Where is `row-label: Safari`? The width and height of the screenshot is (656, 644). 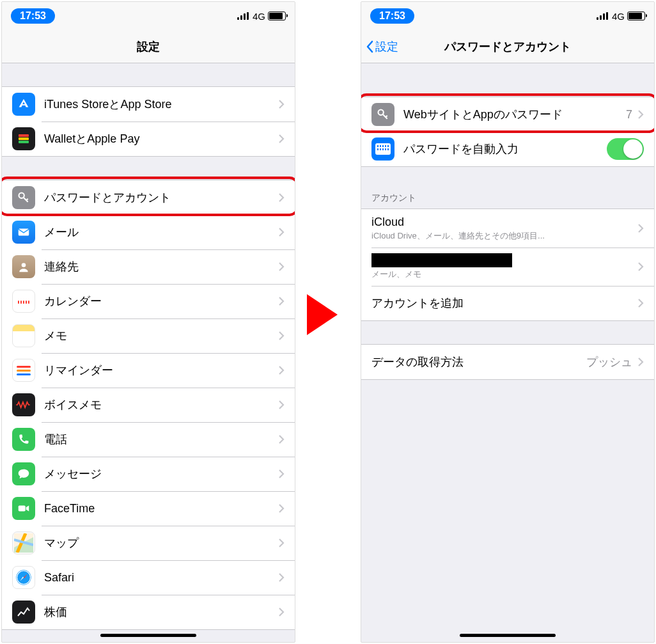
row-label: Safari is located at coordinates (161, 578).